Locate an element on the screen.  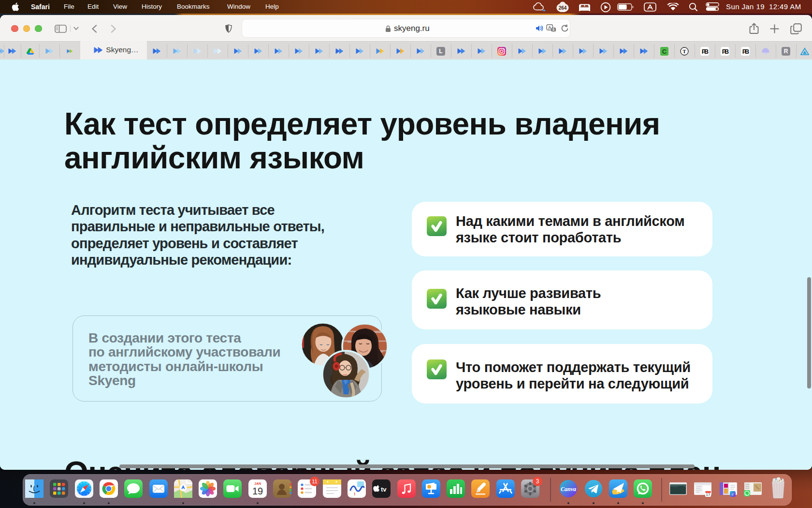
svg-text: C is located at coordinates (664, 51).